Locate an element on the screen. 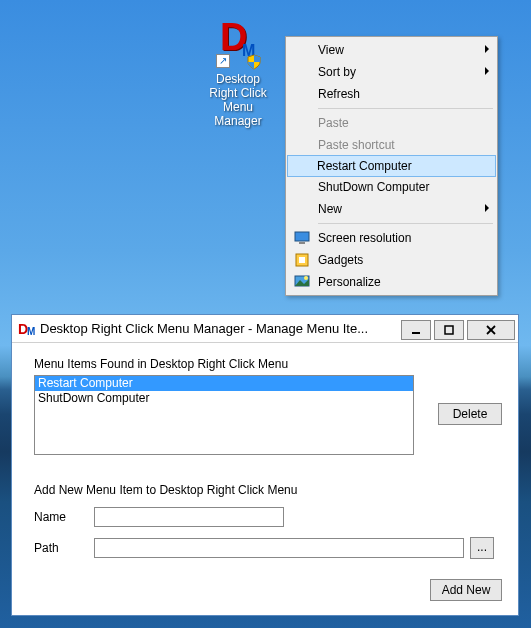 Image resolution: width=531 pixels, height=628 pixels. context-menu-item-label: Gadgets is located at coordinates (340, 260).